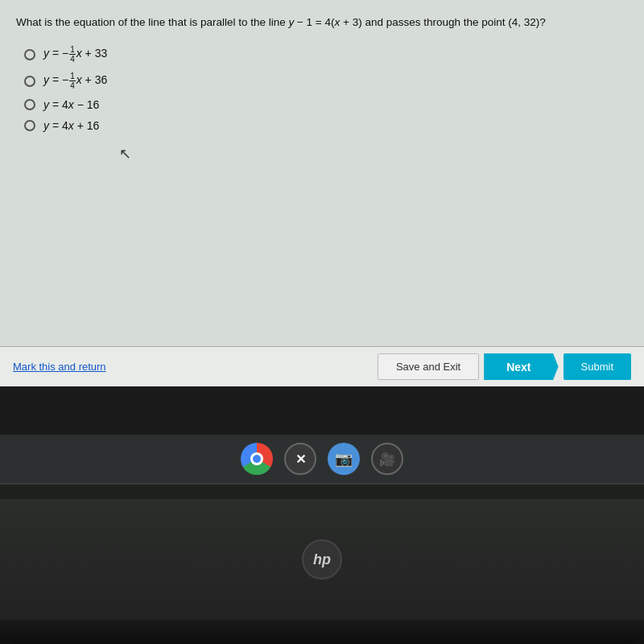 Image resolution: width=644 pixels, height=644 pixels. What do you see at coordinates (195, 367) in the screenshot?
I see `mark-return-link: Mark this and return` at bounding box center [195, 367].